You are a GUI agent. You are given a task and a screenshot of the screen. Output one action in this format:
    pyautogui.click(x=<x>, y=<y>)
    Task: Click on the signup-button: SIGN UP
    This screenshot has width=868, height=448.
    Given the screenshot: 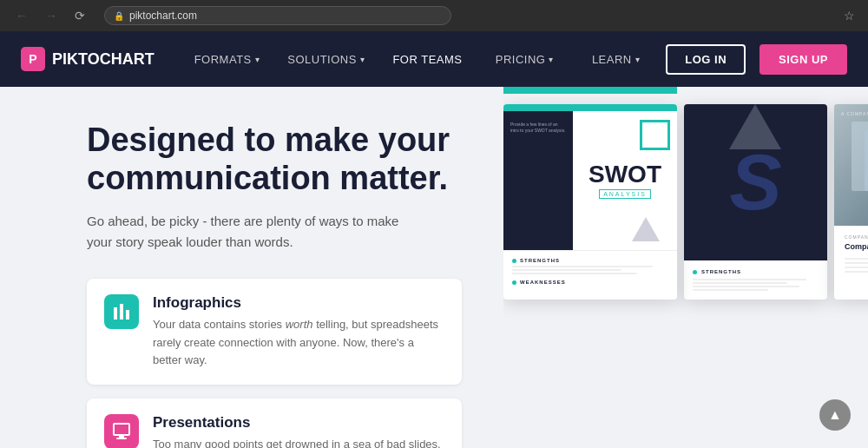 What is the action you would take?
    pyautogui.click(x=804, y=59)
    